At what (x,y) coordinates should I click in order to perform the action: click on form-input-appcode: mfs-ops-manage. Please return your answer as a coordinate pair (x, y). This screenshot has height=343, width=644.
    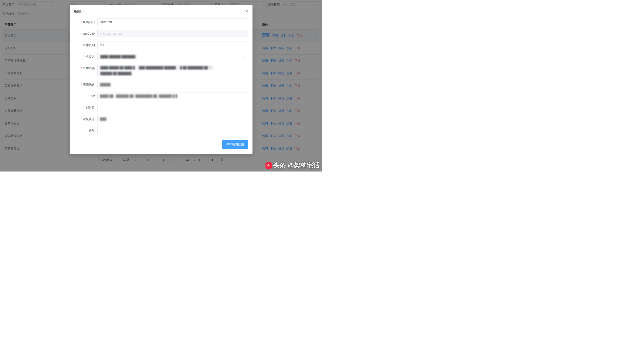
    Looking at the image, I should click on (173, 34).